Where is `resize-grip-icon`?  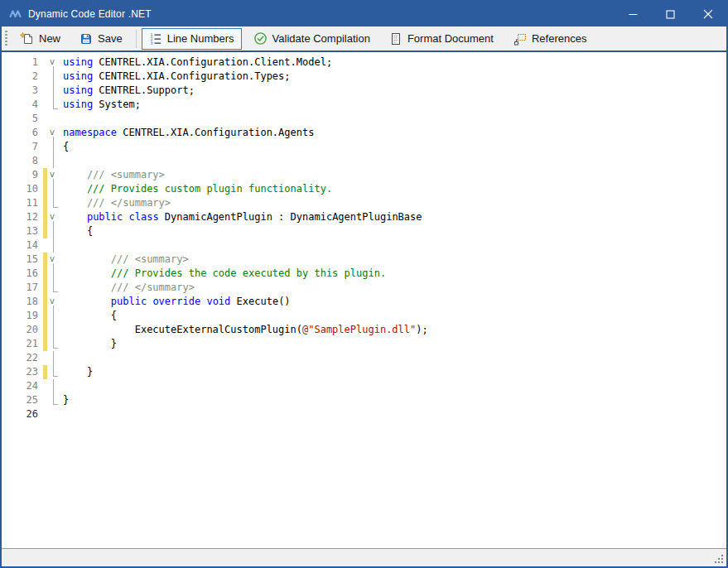 resize-grip-icon is located at coordinates (719, 559).